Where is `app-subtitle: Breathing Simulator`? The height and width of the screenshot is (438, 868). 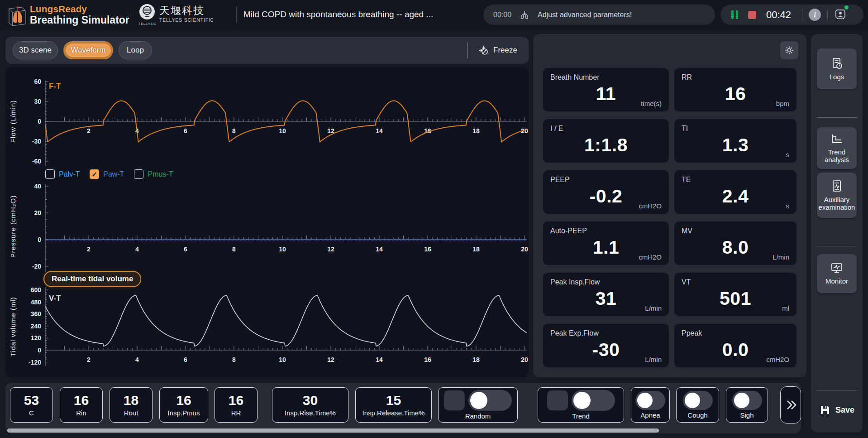 app-subtitle: Breathing Simulator is located at coordinates (80, 20).